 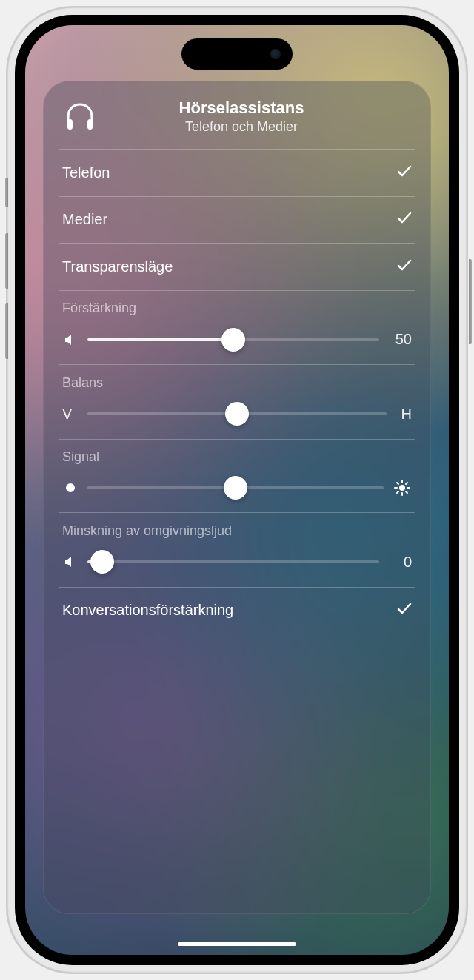 What do you see at coordinates (237, 563) in the screenshot?
I see `ambient-noise-slider: 0` at bounding box center [237, 563].